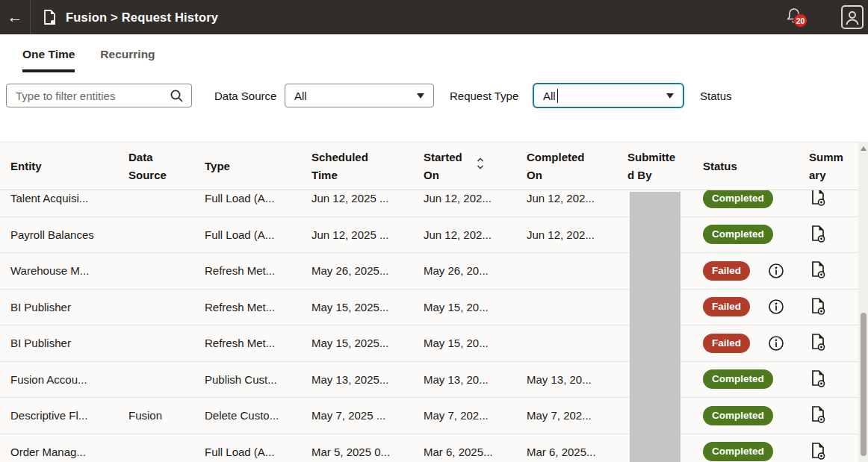 Image resolution: width=868 pixels, height=462 pixels. I want to click on app-bar: ← Fusion > Request History 20, so click(434, 17).